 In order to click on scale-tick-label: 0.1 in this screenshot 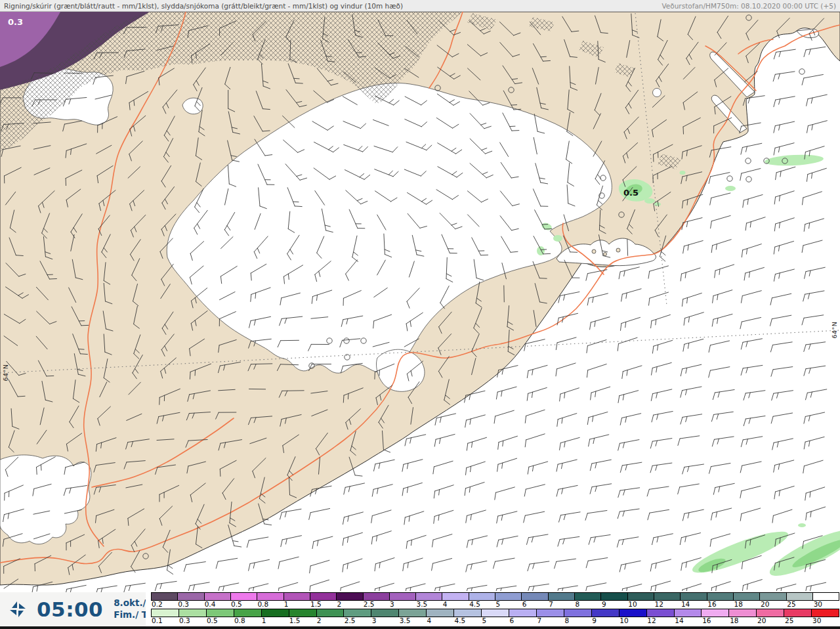, I will do `click(158, 620)`.